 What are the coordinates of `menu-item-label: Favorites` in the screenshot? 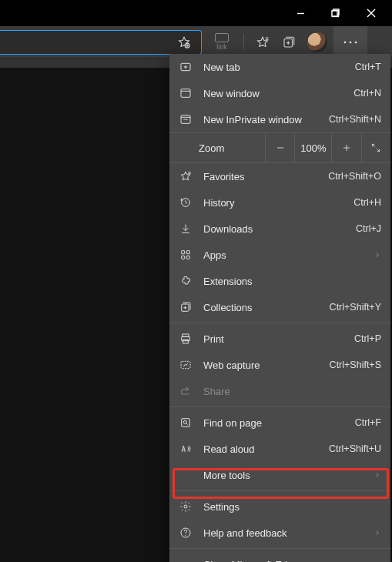 It's located at (261, 177).